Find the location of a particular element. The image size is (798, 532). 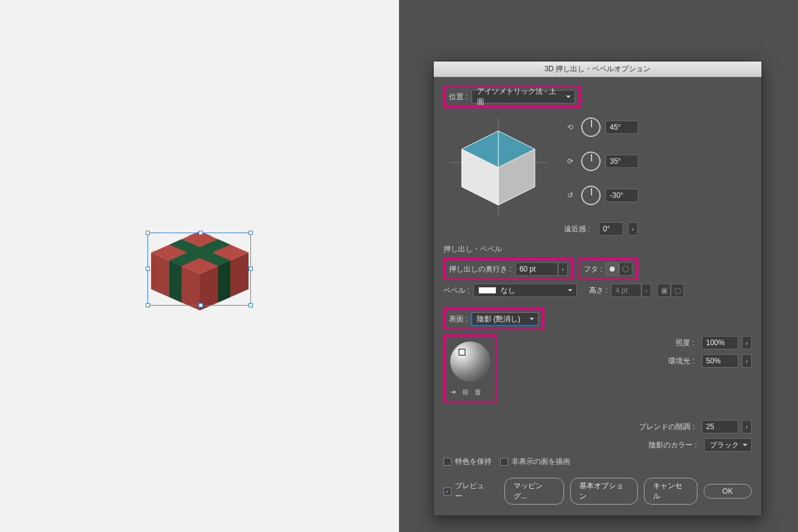

extrude-depth-spinner: › is located at coordinates (563, 269).